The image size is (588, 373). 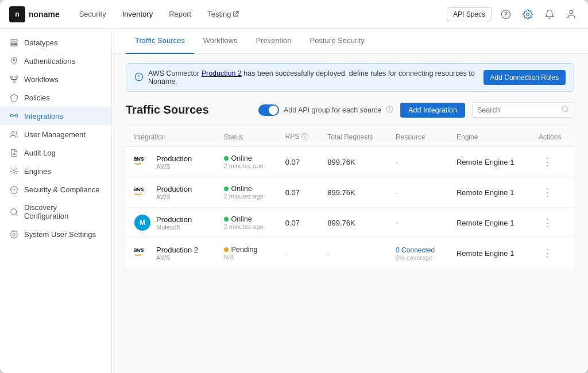 I want to click on integration-info-3: Production Mulesoft, so click(x=174, y=223).